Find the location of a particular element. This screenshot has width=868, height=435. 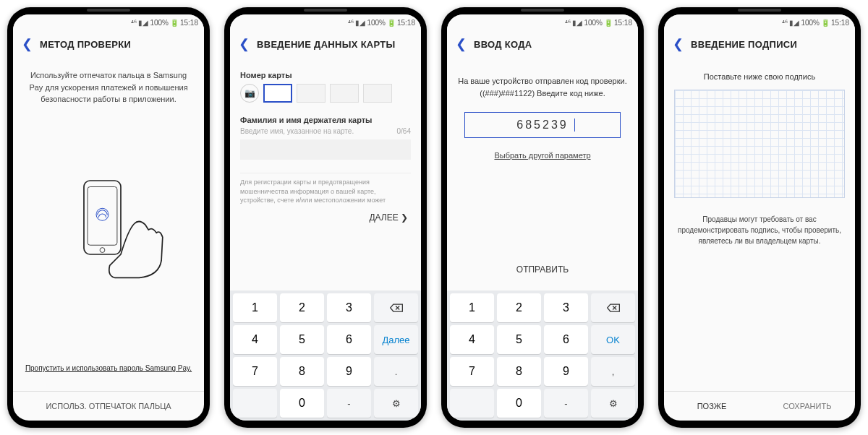

camera-icon: 📷 is located at coordinates (250, 93).